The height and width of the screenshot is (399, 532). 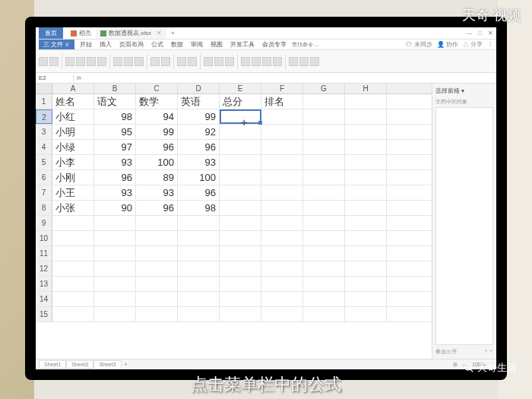 I want to click on cell-G11, so click(x=324, y=254).